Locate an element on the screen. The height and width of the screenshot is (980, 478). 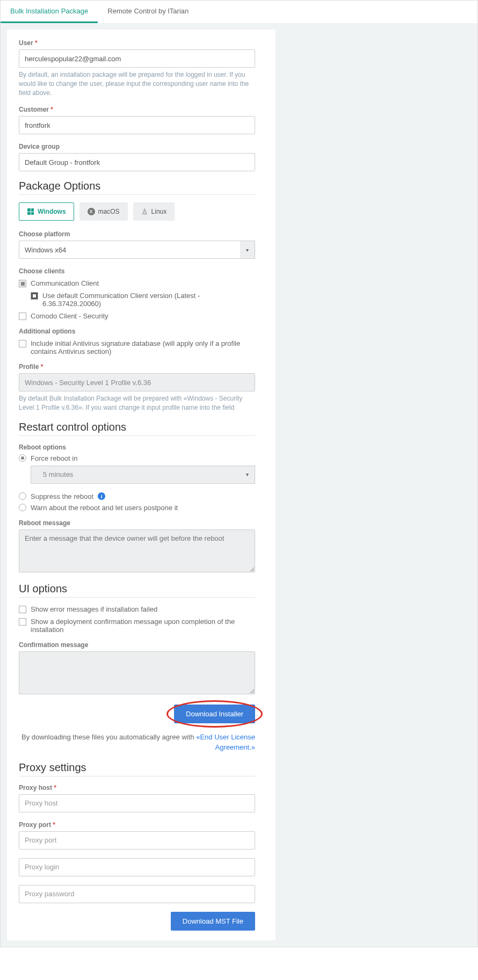
device-group-input is located at coordinates (137, 162).